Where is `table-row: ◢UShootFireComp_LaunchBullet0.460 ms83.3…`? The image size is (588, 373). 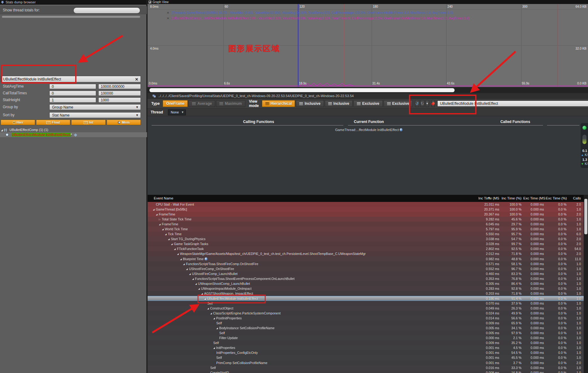
table-row: ◢UShootFireComp_LaunchBullet0.460 ms83.3… is located at coordinates (368, 274).